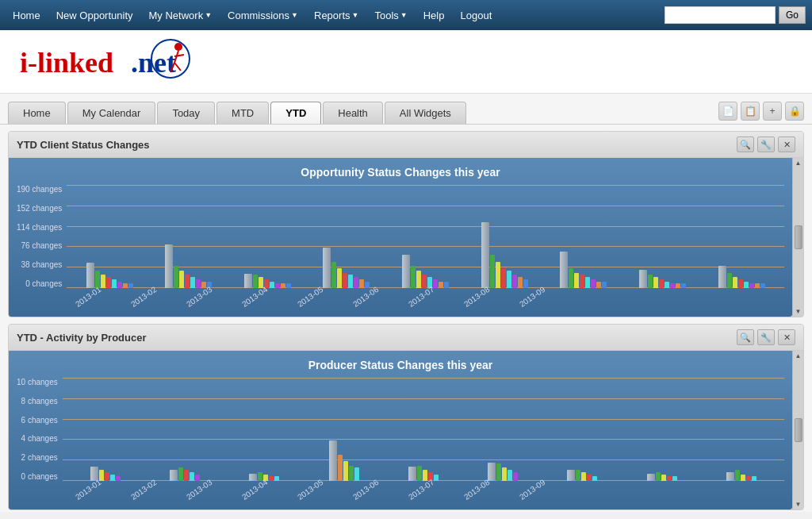 The height and width of the screenshot is (519, 812). Describe the element at coordinates (799, 356) in the screenshot. I see `widget2-scroll-up: ▲` at that location.